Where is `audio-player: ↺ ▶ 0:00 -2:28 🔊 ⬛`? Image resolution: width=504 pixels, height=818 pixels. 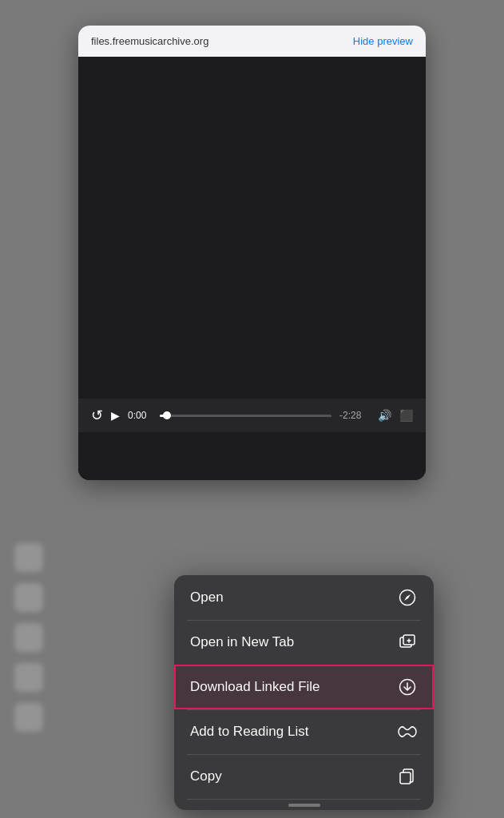 audio-player: ↺ ▶ 0:00 -2:28 🔊 ⬛ is located at coordinates (252, 415).